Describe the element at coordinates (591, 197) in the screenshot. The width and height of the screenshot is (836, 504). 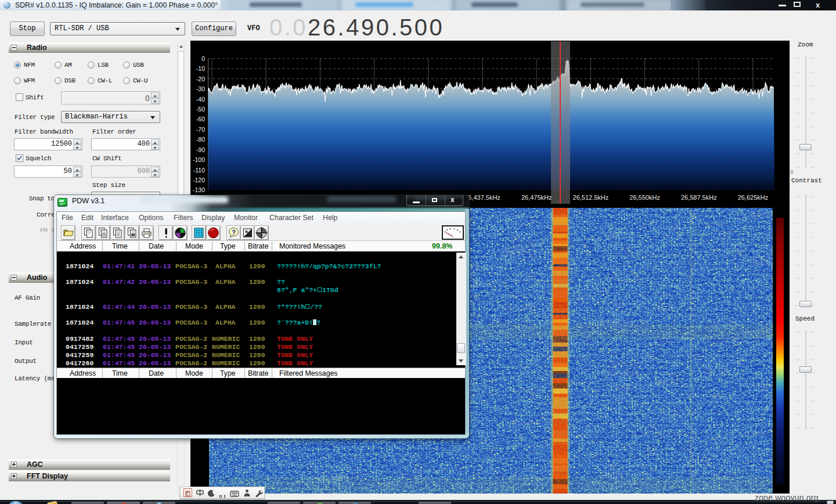
I see `svg-text: 26,512.5kHz` at that location.